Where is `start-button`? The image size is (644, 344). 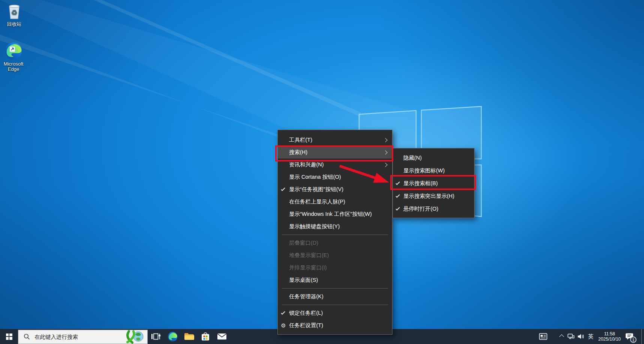
start-button is located at coordinates (9, 337).